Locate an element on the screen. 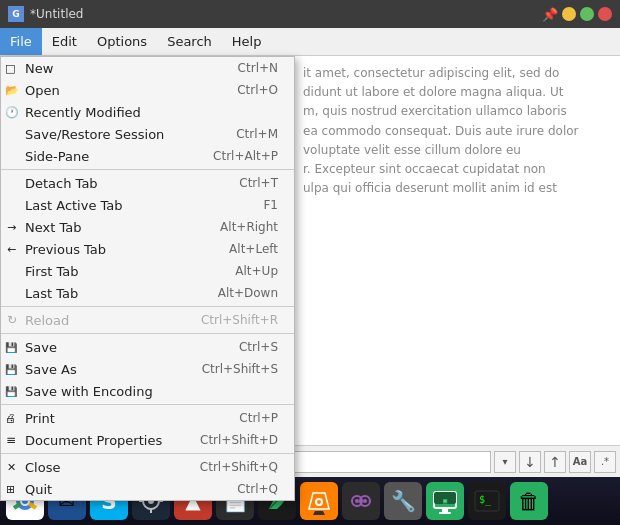 The image size is (620, 525). next-arrow-icon: → is located at coordinates (12, 228).